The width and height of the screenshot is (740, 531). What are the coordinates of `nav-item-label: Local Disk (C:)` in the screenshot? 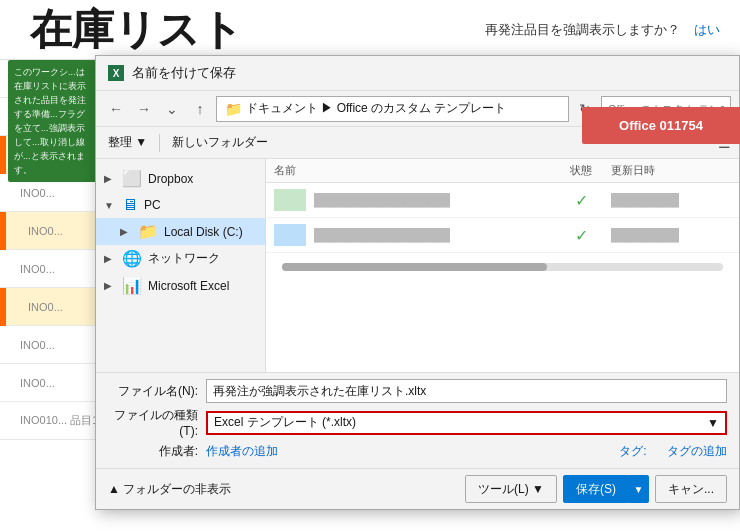 It's located at (204, 232).